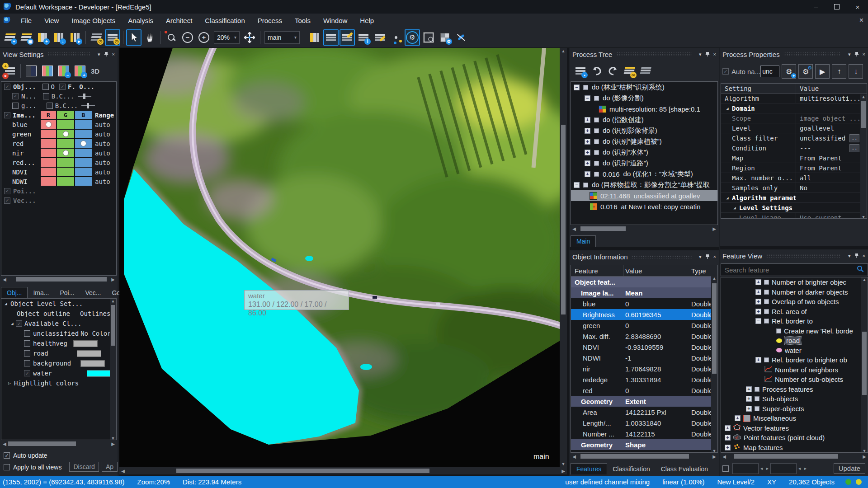 The height and width of the screenshot is (488, 868). Describe the element at coordinates (141, 20) in the screenshot. I see `menu-analysis: Analysis` at that location.